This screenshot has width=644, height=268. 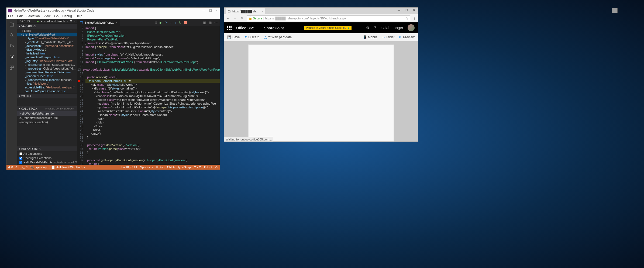 I want to click on user-name: Isaiah Langer, so click(x=392, y=28).